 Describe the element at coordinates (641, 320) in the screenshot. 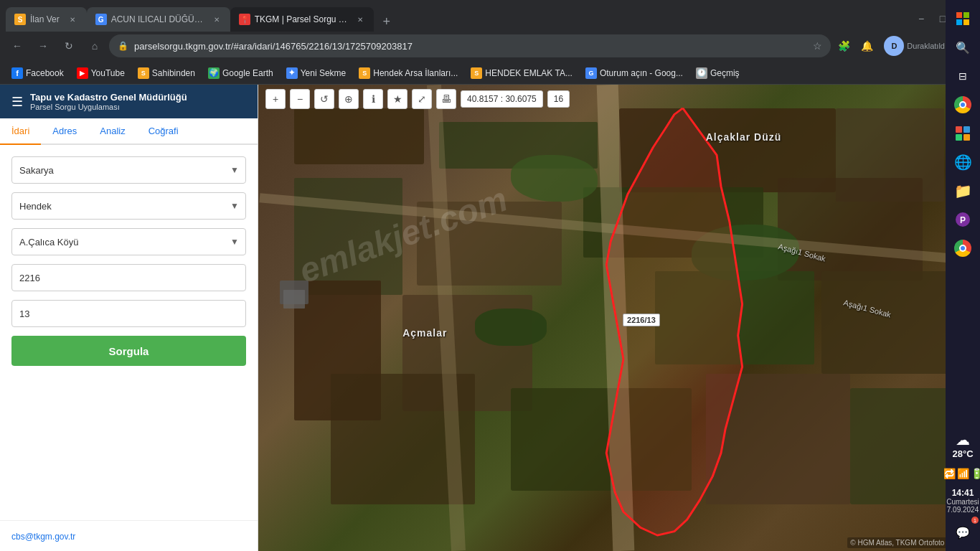

I see `parcel-label: 2216/13` at that location.